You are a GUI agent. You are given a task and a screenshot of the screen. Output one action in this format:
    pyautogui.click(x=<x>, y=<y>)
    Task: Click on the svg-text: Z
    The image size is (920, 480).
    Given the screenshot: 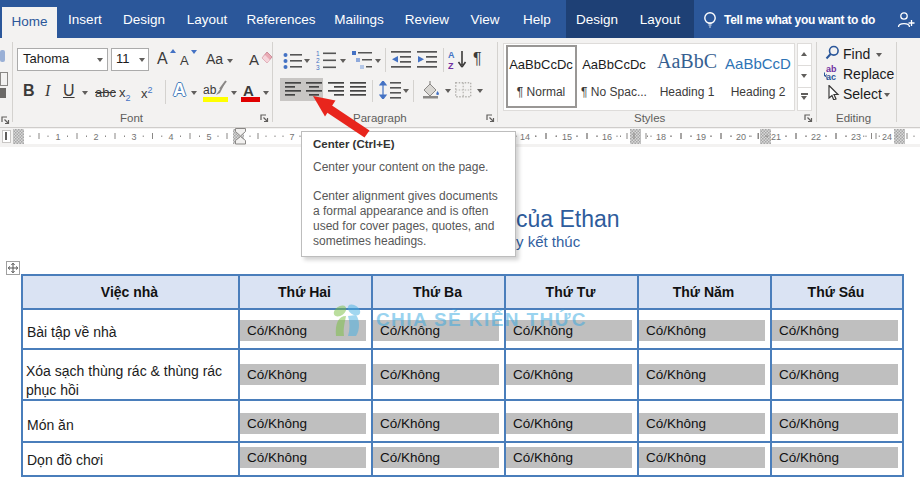 What is the action you would take?
    pyautogui.click(x=451, y=66)
    